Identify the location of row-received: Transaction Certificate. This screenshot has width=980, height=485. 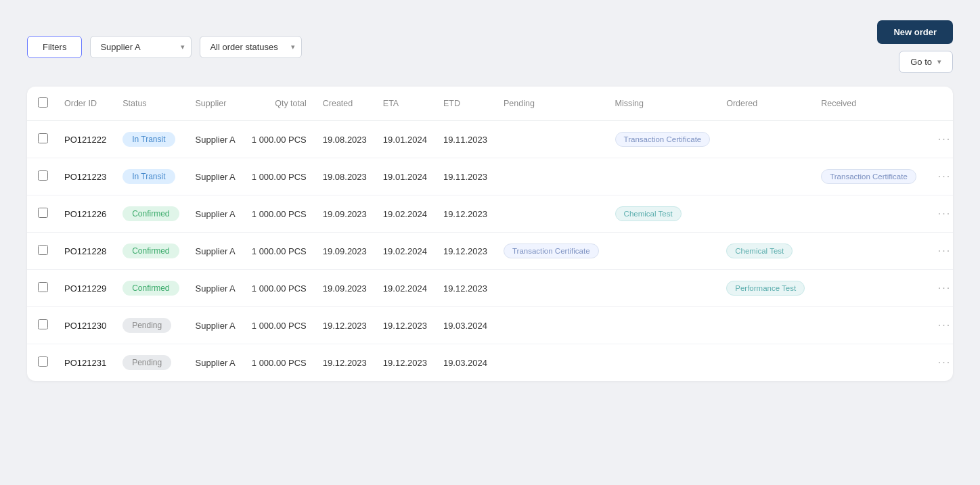
(869, 177).